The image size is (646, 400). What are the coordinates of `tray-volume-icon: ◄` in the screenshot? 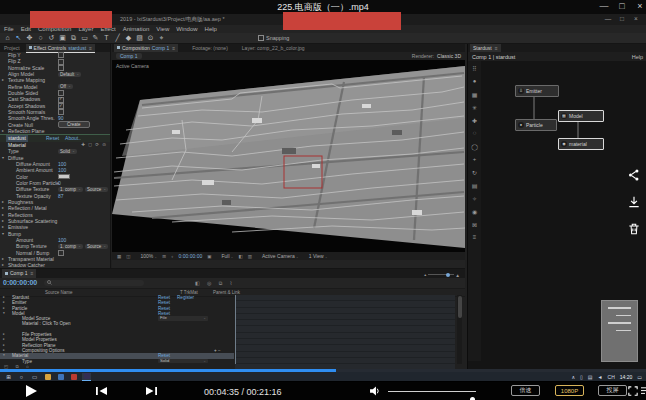 It's located at (600, 377).